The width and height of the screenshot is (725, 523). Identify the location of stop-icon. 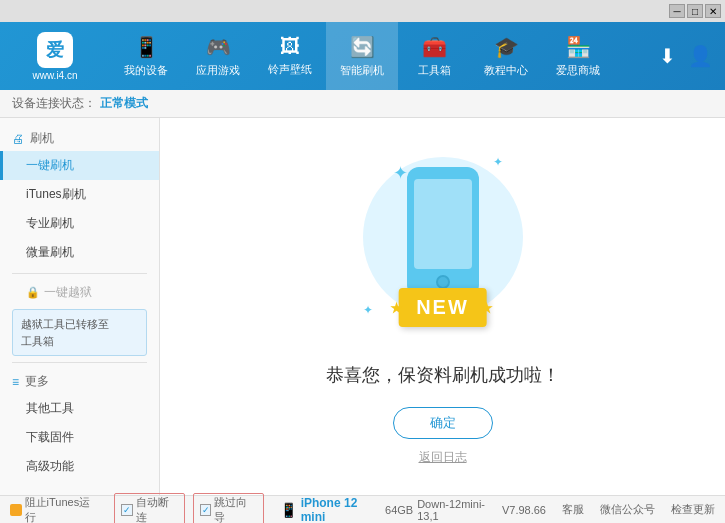
(16, 510).